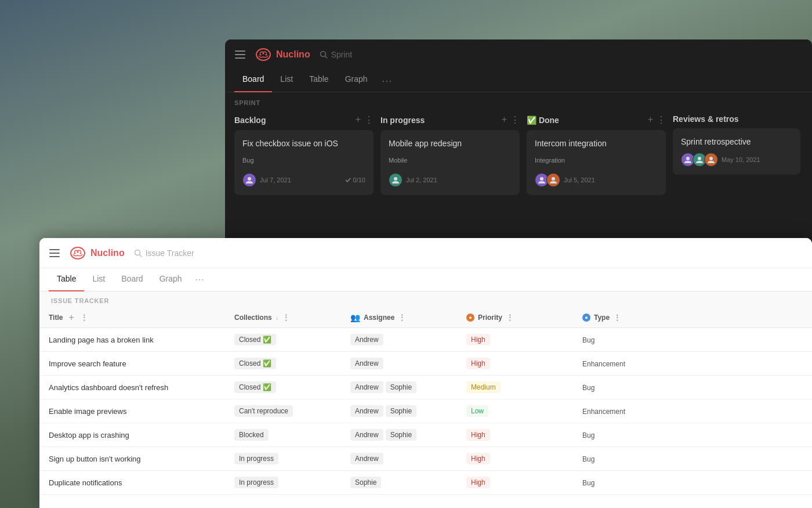 The width and height of the screenshot is (812, 508). Describe the element at coordinates (248, 160) in the screenshot. I see `card-tag: Bug` at that location.